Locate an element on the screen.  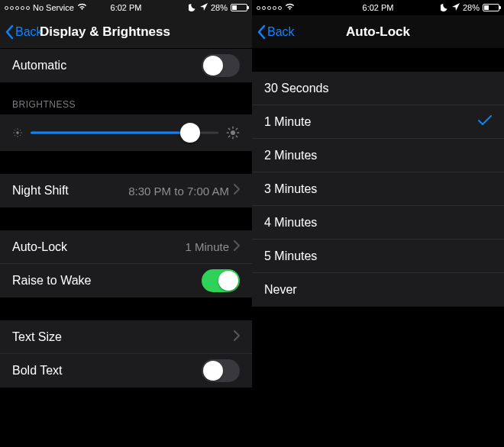
option-label: 2 Minutes is located at coordinates (378, 156).